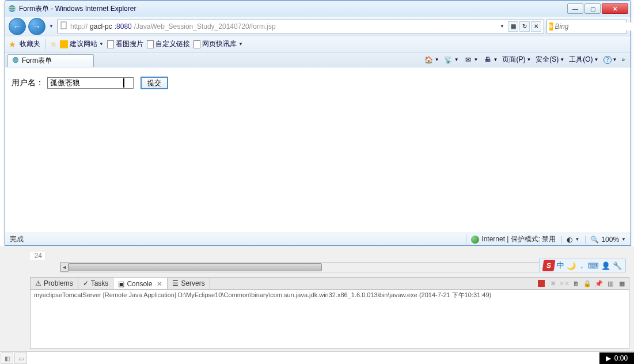  Describe the element at coordinates (37, 26) in the screenshot. I see `forward-button: →` at that location.